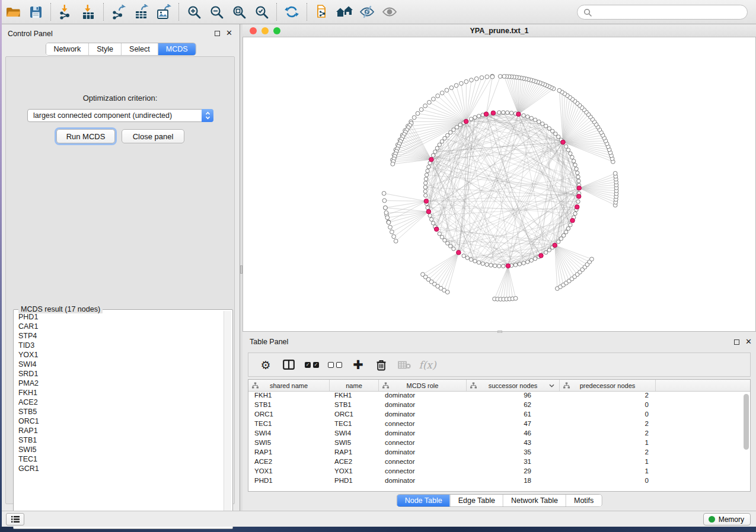 This screenshot has height=532, width=756. I want to click on mcds-result-item: TEC1, so click(119, 459).